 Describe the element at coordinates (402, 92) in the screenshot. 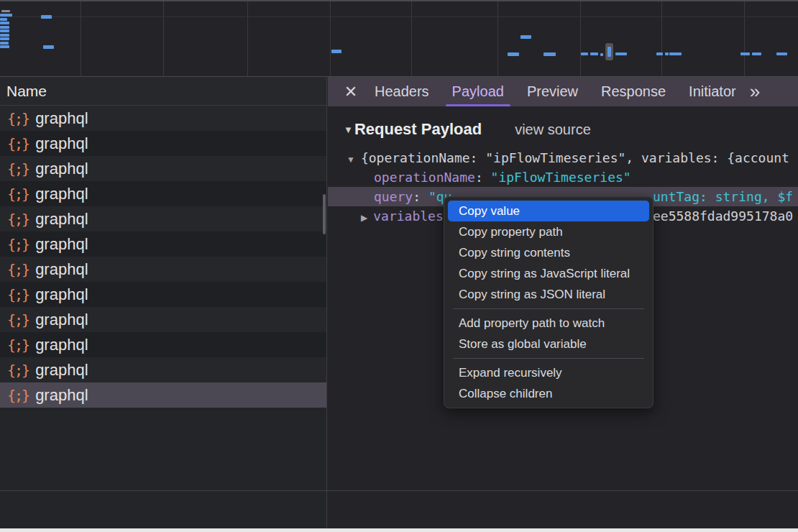

I see `tab-headers: Headers` at that location.